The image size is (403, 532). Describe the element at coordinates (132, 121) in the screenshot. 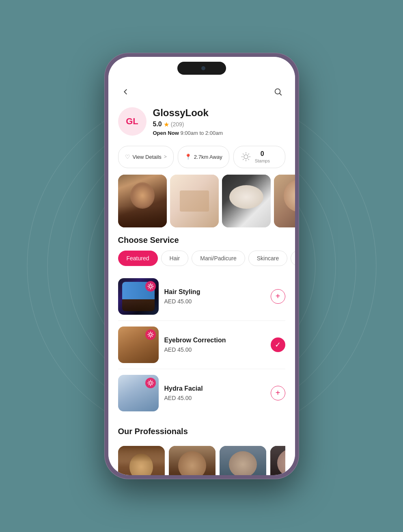

I see `salon-logo: GL` at that location.